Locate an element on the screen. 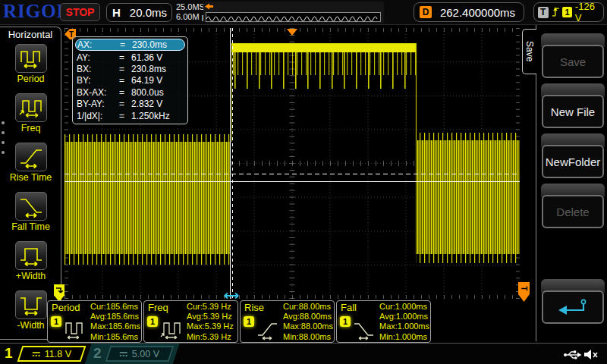 The image size is (607, 364). measurement-strip: Period 1 Cur:185.6ms Avg:185.6ms Max:185… is located at coordinates (239, 322).